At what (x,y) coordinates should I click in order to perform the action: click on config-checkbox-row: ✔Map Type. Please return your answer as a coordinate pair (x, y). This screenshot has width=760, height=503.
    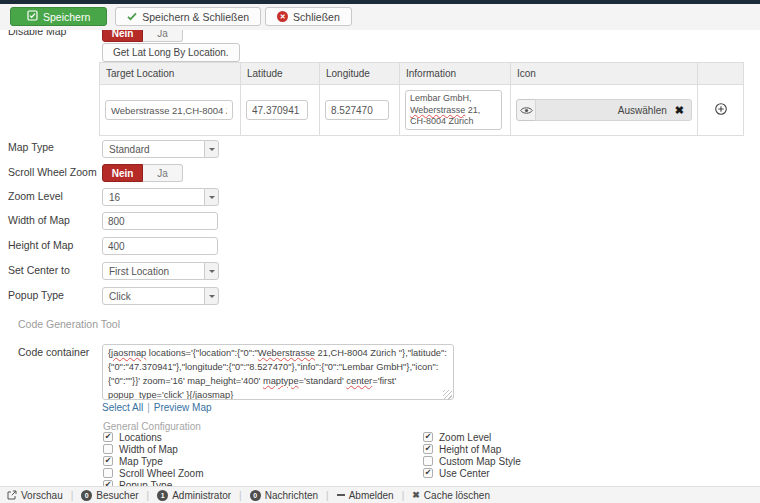
    Looking at the image, I should click on (153, 461).